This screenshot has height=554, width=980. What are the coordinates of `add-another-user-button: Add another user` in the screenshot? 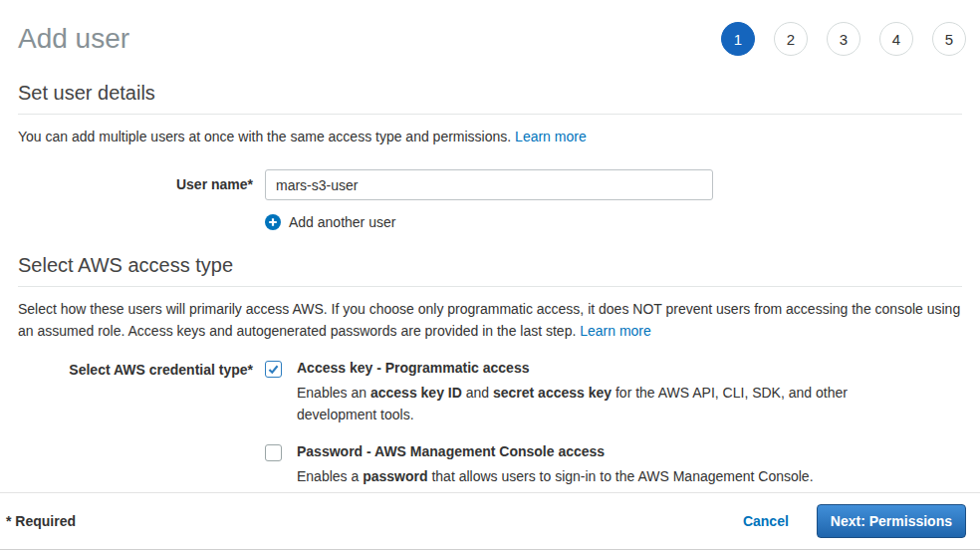 It's located at (613, 222).